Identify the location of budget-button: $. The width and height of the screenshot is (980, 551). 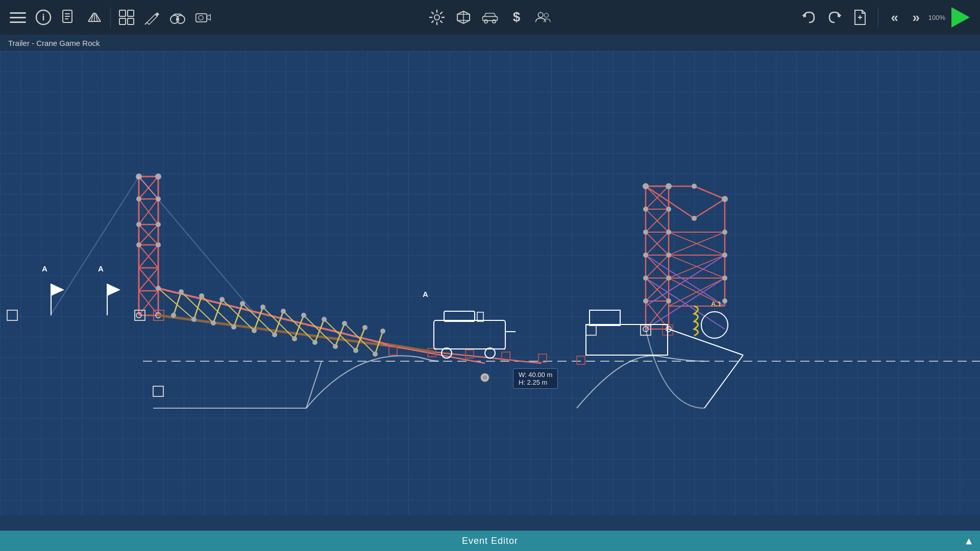
(517, 17).